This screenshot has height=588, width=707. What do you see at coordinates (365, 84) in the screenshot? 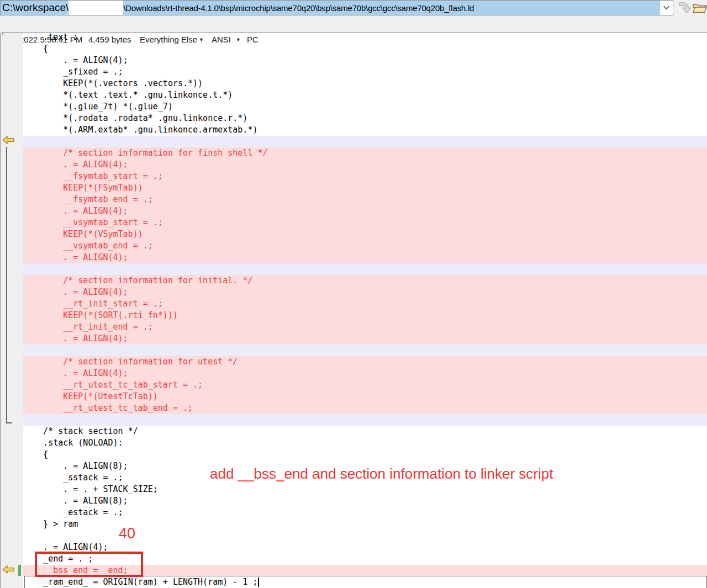
I see `code-line: KEEP(*(.vectors .vectors.*))` at bounding box center [365, 84].